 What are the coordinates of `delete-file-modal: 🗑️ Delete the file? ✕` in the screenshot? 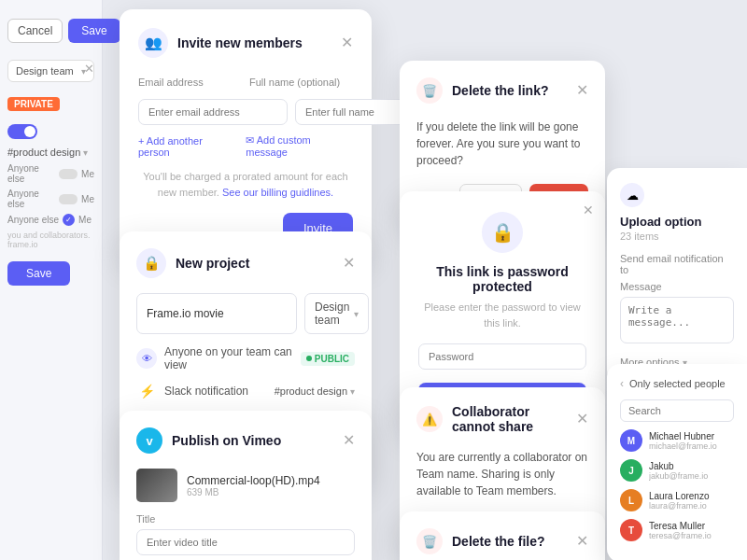 It's located at (502, 536).